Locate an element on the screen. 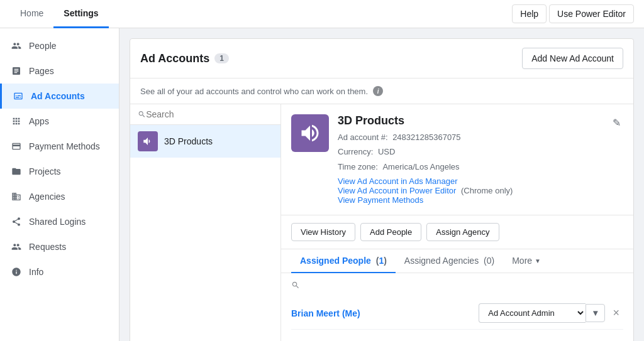 The image size is (644, 341). pages-icon is located at coordinates (16, 71).